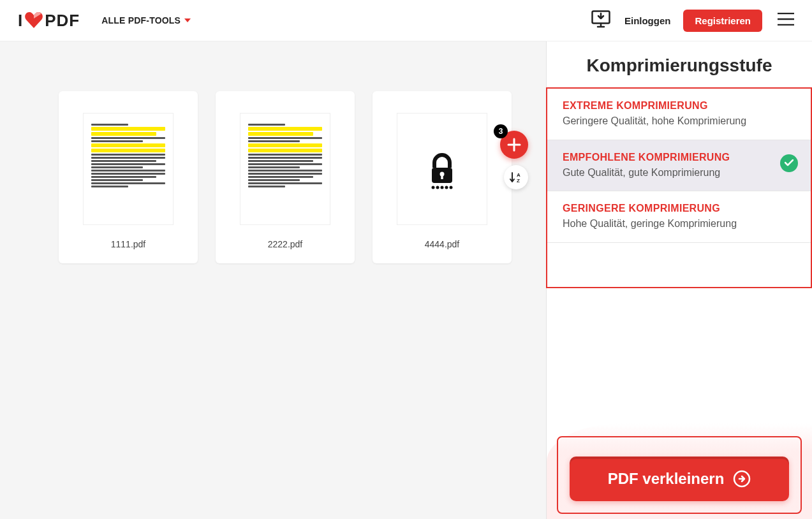 This screenshot has width=812, height=519. Describe the element at coordinates (648, 20) in the screenshot. I see `login-link: Einloggen` at that location.